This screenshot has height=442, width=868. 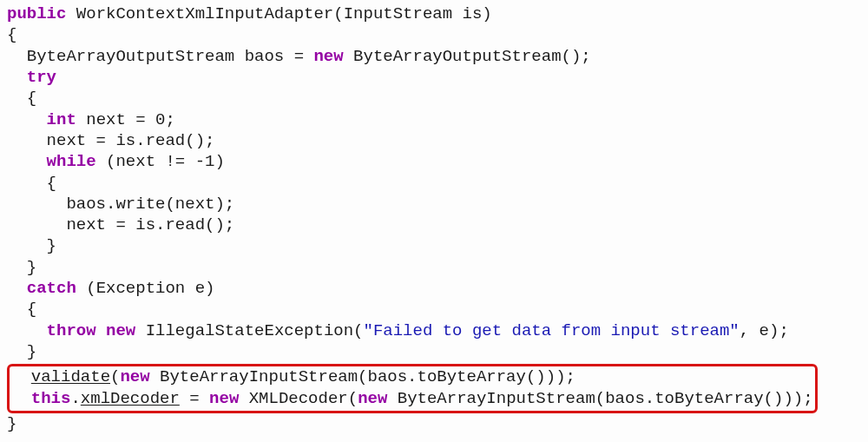 I want to click on method-signature: WorkContextXmlInputAdapter(InputStream i…, so click(x=279, y=14).